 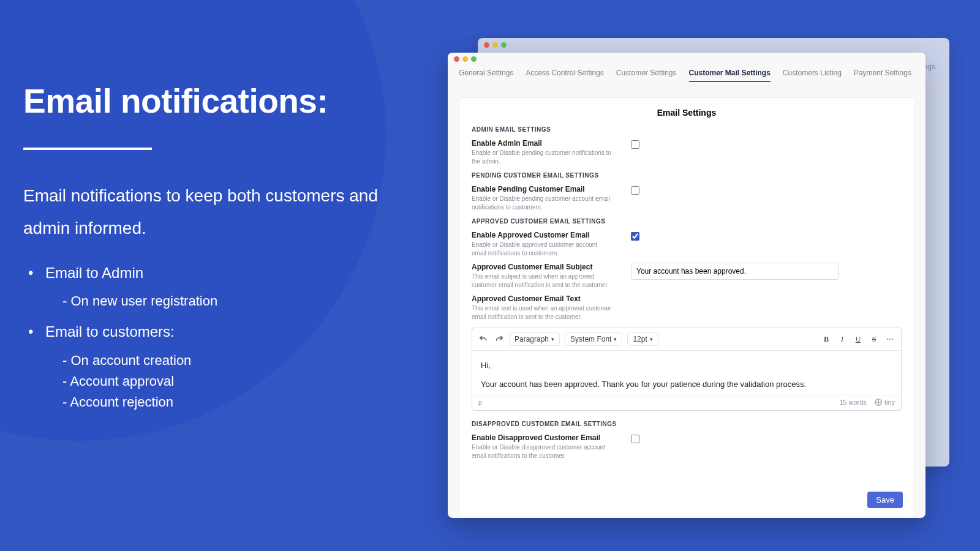 What do you see at coordinates (687, 222) in the screenshot?
I see `section-approved-heading: APPROVED CUSTOMER EMAIL SETTINGS` at bounding box center [687, 222].